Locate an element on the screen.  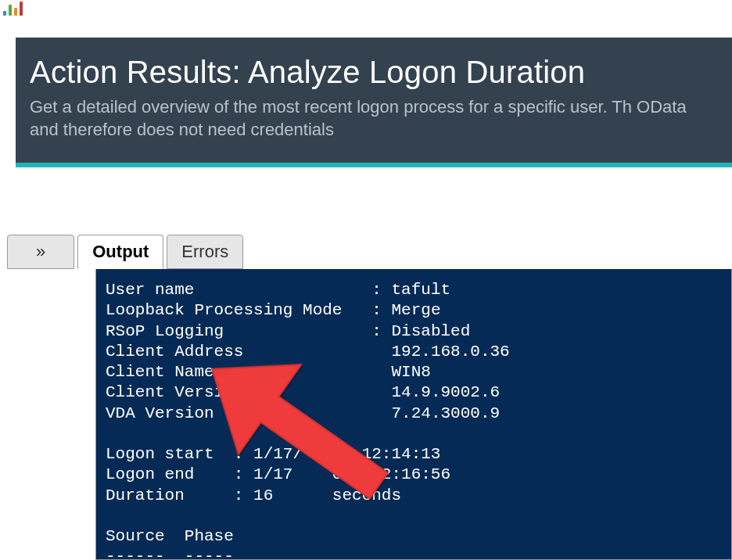
val-loopback: Merge is located at coordinates (416, 310).